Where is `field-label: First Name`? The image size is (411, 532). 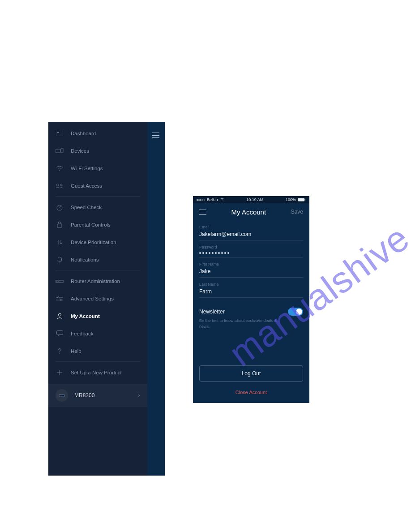
field-label: First Name is located at coordinates (251, 264).